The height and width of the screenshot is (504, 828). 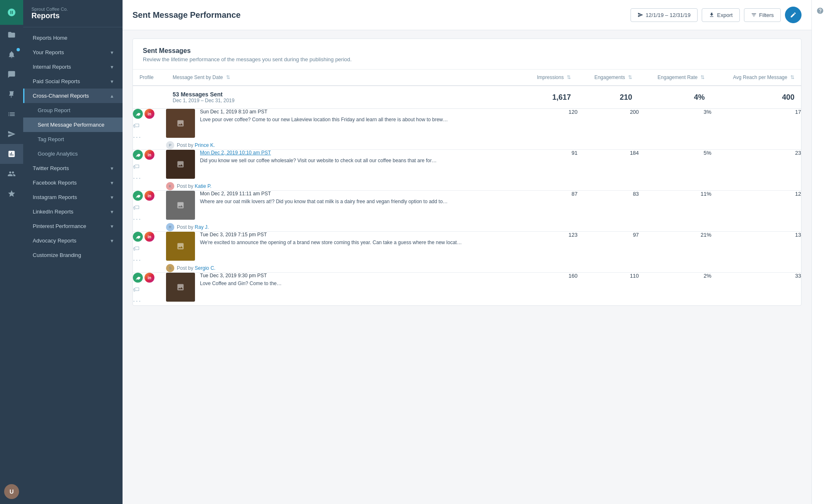 What do you see at coordinates (186, 15) in the screenshot?
I see `page-title: Sent Message Performance` at bounding box center [186, 15].